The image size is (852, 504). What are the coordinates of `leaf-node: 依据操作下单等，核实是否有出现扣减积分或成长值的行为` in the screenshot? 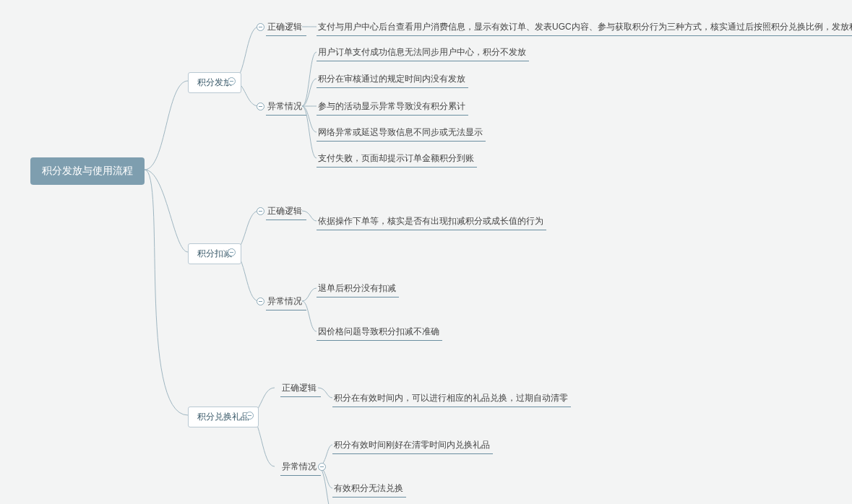 It's located at (431, 222).